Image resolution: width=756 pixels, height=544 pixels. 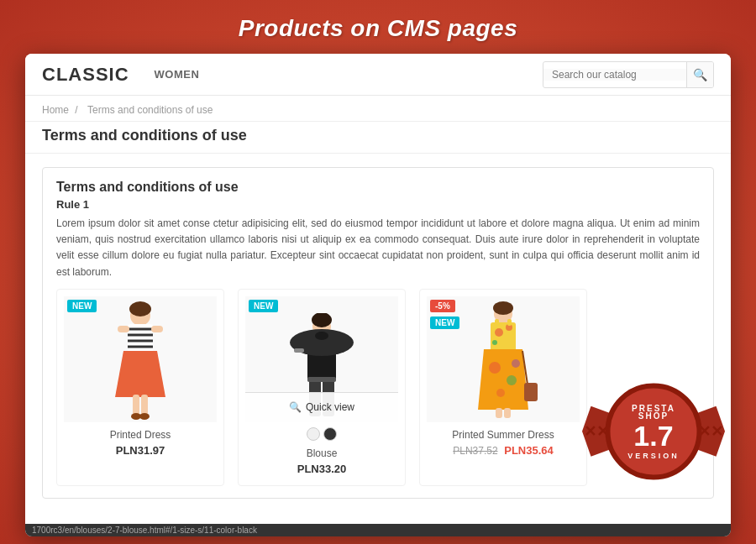 I want to click on status-bar: 1700rc3/en/blouses/2-7-blouse.html#/1-si…, so click(x=378, y=531).